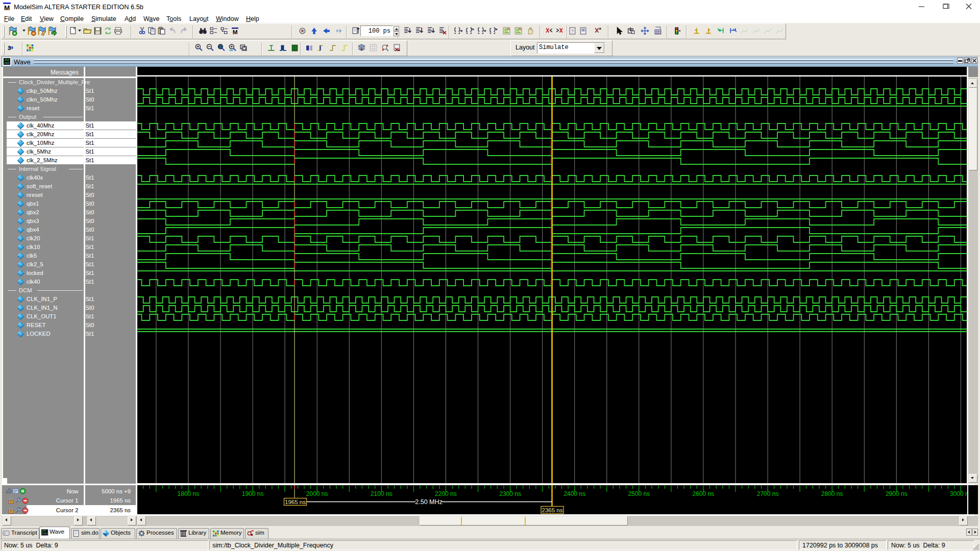 Image resolution: width=980 pixels, height=551 pixels. I want to click on svg-text: 2700 ns, so click(768, 494).